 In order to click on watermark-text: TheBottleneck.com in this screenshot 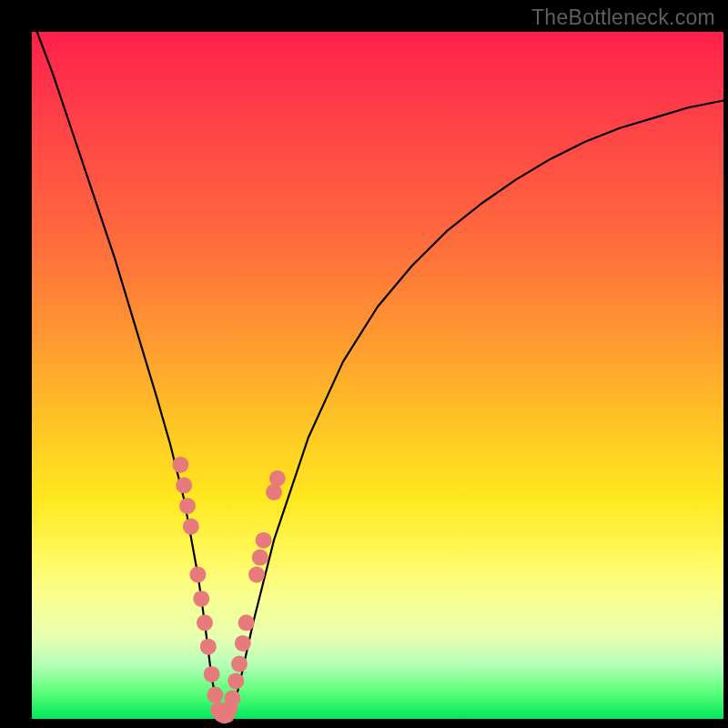, I will do `click(623, 18)`.